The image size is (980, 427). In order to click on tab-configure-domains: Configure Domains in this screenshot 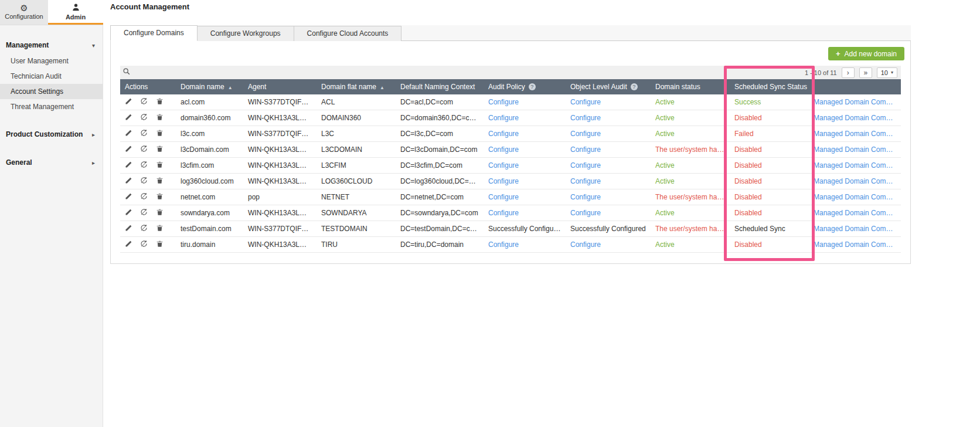, I will do `click(154, 33)`.